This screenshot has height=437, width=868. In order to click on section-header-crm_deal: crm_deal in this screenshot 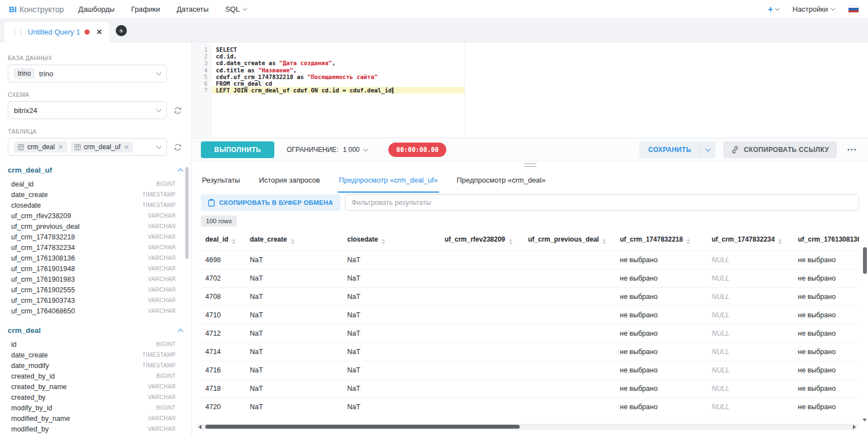, I will do `click(95, 331)`.